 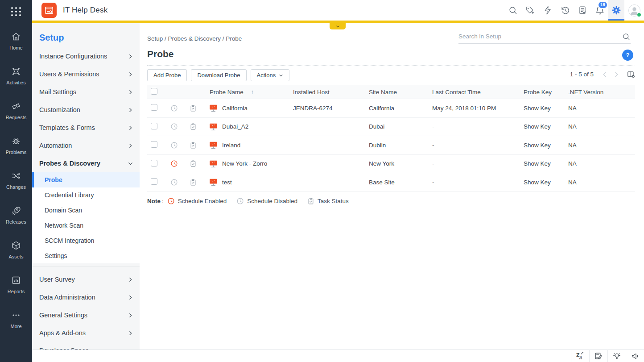 What do you see at coordinates (540, 37) in the screenshot?
I see `search-input` at bounding box center [540, 37].